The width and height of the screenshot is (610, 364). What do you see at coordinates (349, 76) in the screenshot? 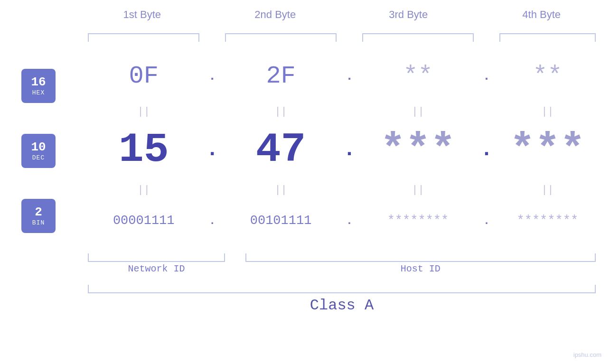
I see `hex-dot2: .` at bounding box center [349, 76].